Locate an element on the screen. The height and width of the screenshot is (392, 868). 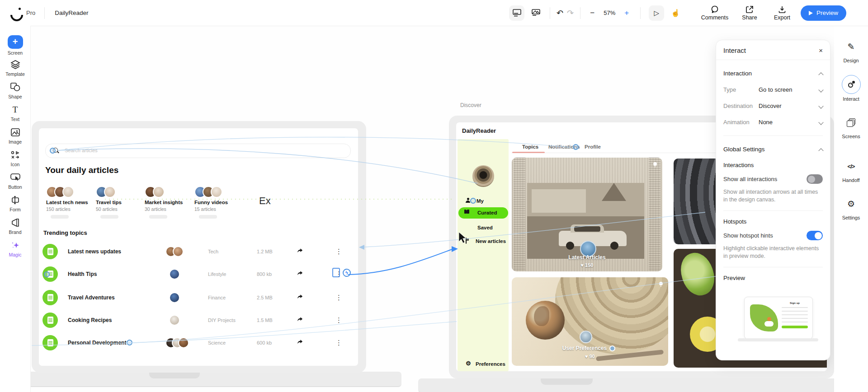
category-card: Funny videos 15 articles is located at coordinates (218, 202).